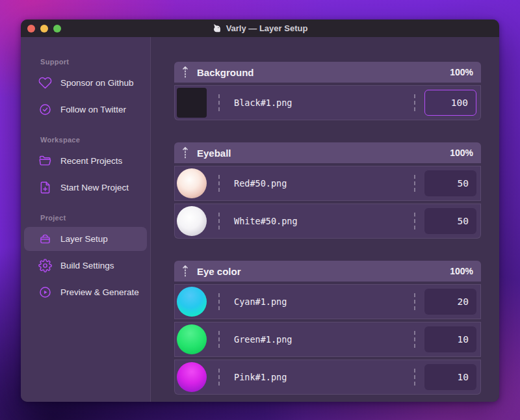  I want to click on folder-icon, so click(45, 161).